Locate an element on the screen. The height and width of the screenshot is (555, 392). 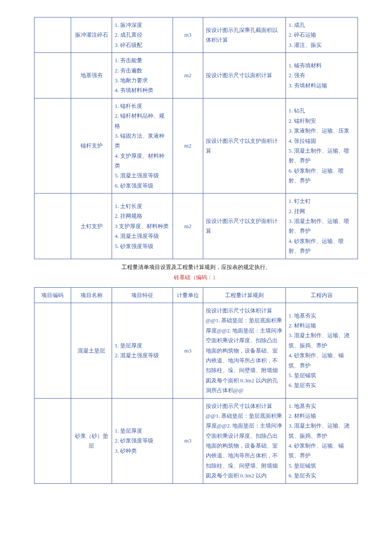
table-row: 振冲灌注碎石 1. 振冲深度 2. 成孔直径 3. 碎石级配 m3 按设计图示孔… is located at coordinates (196, 35).